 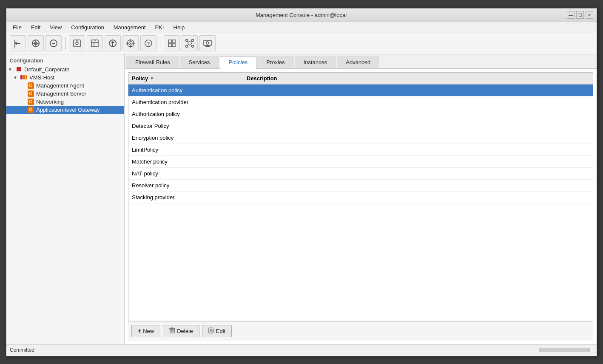 I want to click on policy-row-auth-policy: Authentication policy, so click(x=361, y=90).